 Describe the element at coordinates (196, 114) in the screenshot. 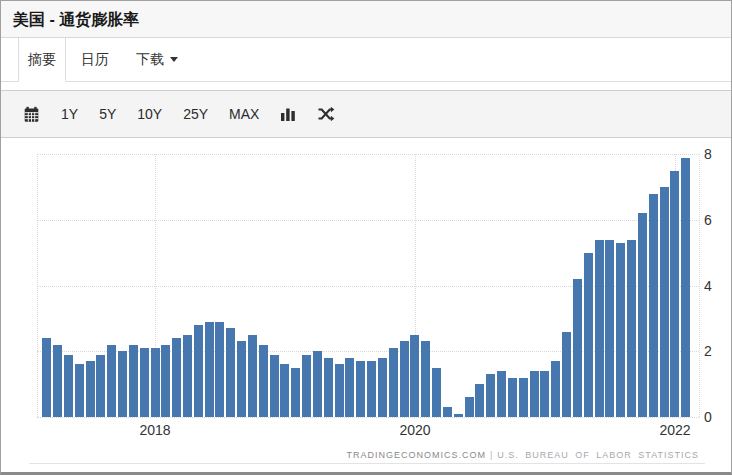

I see `range-button-25y: 25Y` at that location.